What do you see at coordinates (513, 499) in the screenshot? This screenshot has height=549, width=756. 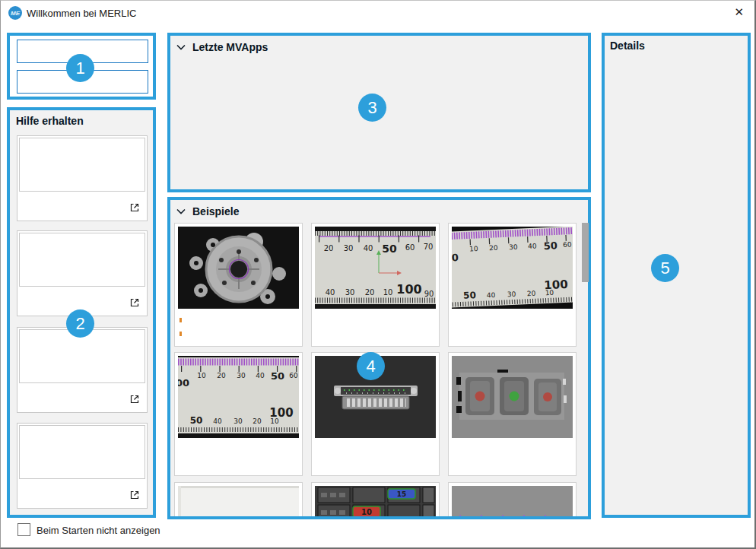 I see `example-card-gray-relief` at bounding box center [513, 499].